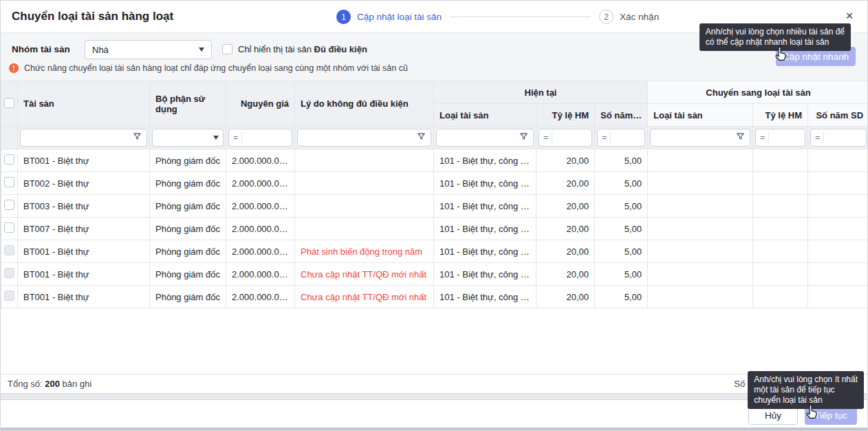 This screenshot has height=431, width=868. I want to click on col-header-cost: Nguyên giá, so click(261, 104).